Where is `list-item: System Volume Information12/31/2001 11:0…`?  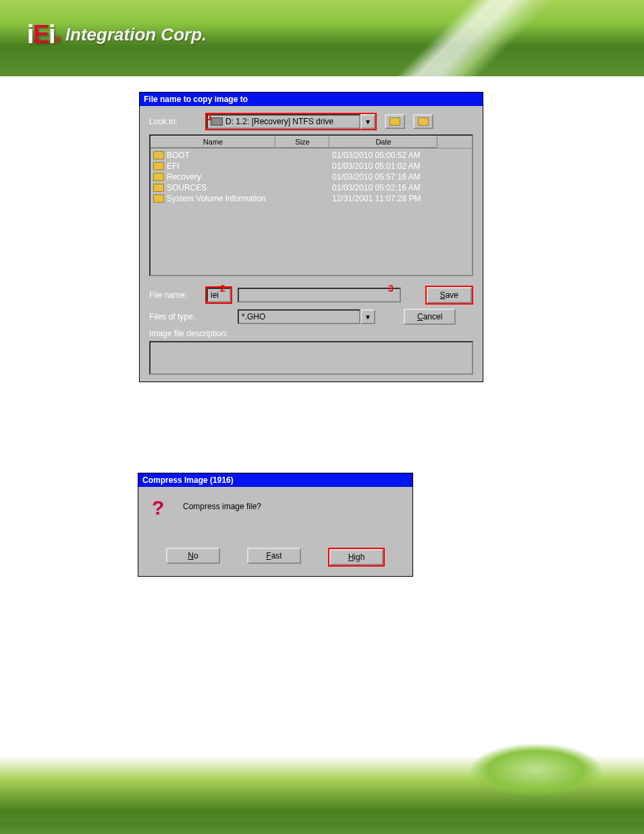 list-item: System Volume Information12/31/2001 11:0… is located at coordinates (311, 199).